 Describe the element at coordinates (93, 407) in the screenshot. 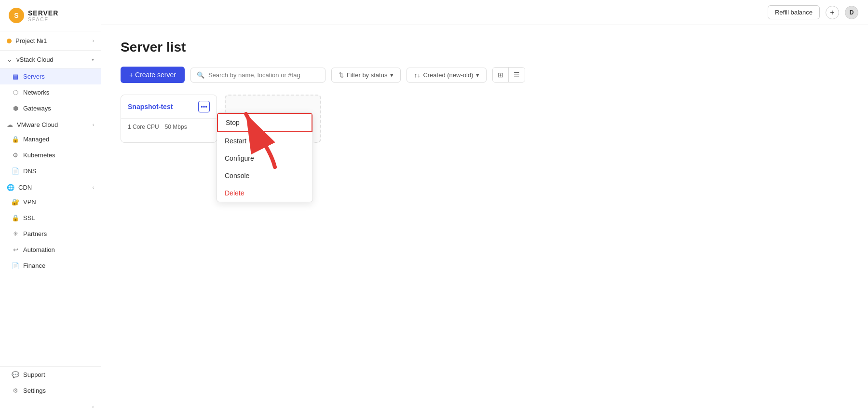

I see `collapse-icon: ‹` at that location.